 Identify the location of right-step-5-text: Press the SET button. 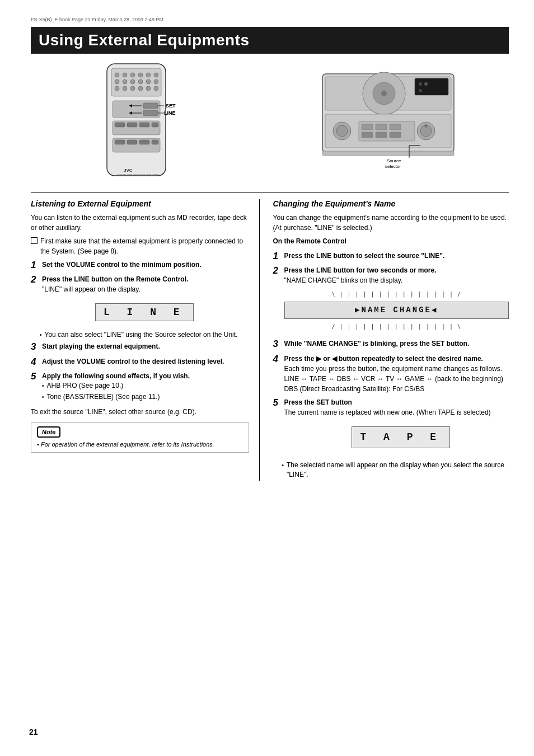
(318, 402).